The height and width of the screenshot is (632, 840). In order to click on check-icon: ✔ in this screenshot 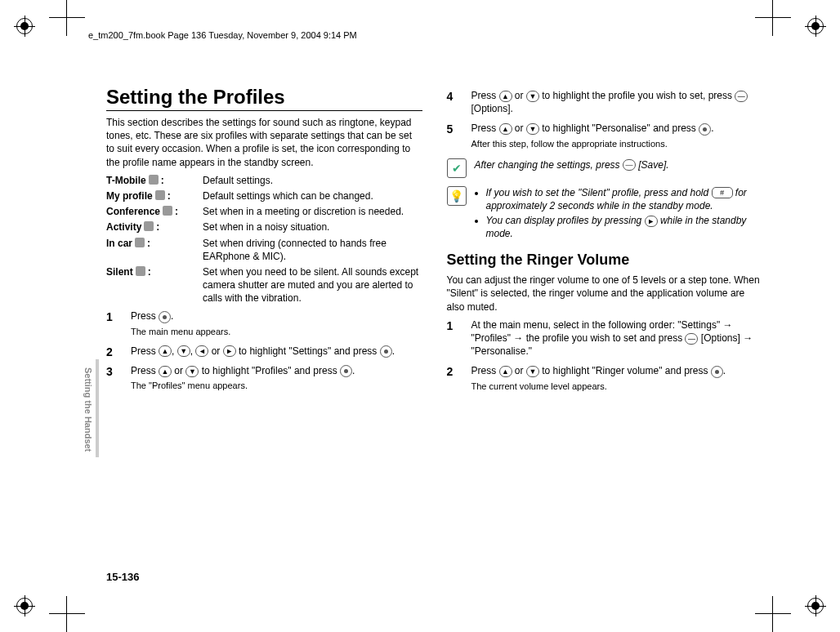, I will do `click(457, 168)`.